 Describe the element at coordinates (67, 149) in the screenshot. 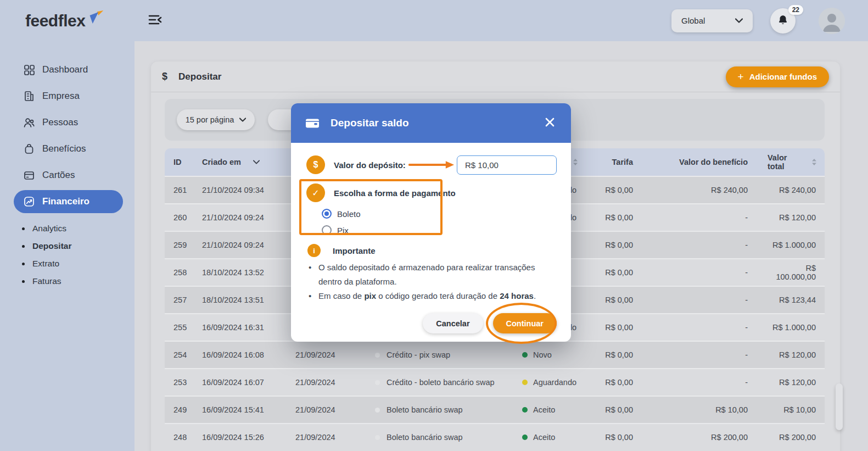

I see `sidebar-item-beneficios: Benefícios` at that location.